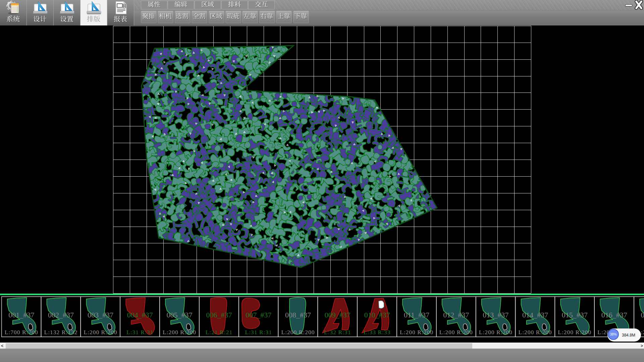  I want to click on svg-text: 003_#37, so click(101, 315).